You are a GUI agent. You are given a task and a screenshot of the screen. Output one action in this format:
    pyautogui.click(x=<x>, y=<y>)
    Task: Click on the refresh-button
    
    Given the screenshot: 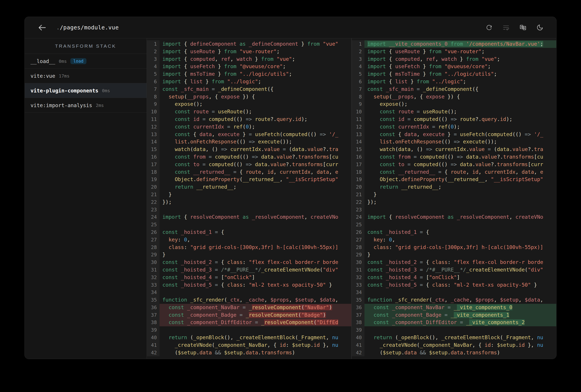 What is the action you would take?
    pyautogui.click(x=489, y=28)
    